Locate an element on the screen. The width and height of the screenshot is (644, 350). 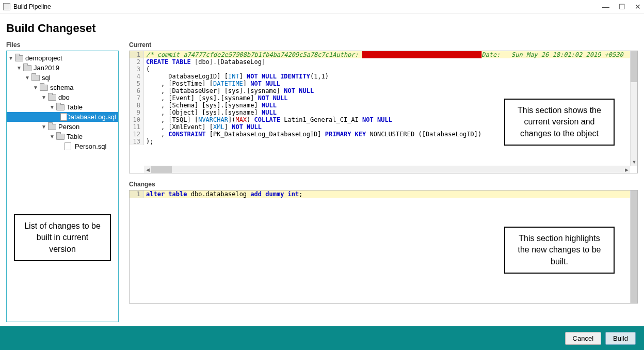
code-line: 3( is located at coordinates (383, 69).